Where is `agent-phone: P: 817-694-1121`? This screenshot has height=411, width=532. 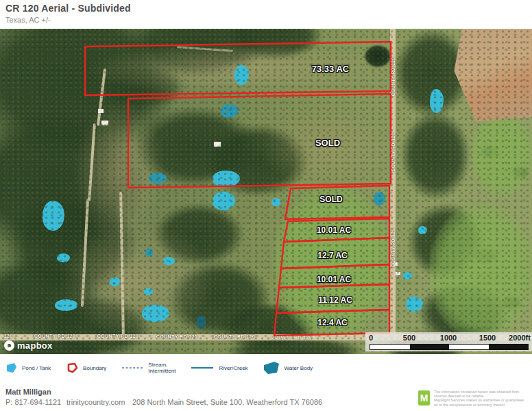 agent-phone: P: 817-694-1121 is located at coordinates (33, 402).